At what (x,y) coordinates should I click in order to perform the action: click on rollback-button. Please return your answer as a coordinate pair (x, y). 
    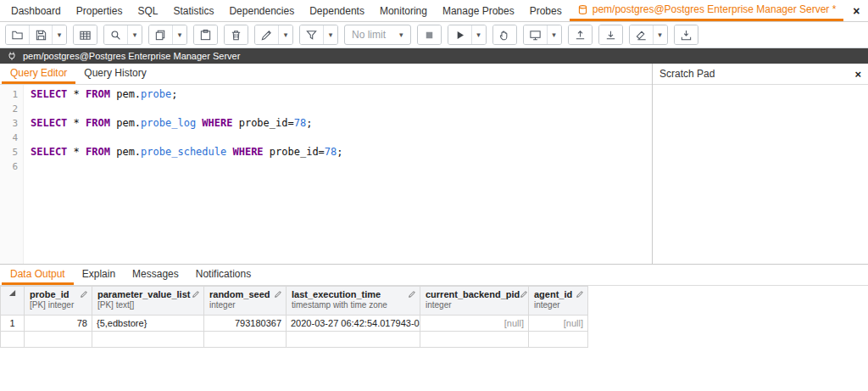
    Looking at the image, I should click on (610, 35).